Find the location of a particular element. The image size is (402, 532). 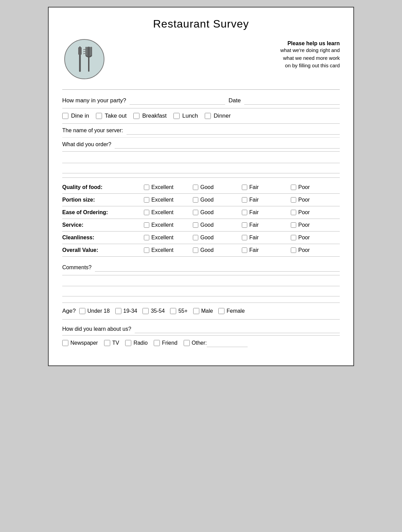

quality-fair-label: Fair is located at coordinates (254, 187).